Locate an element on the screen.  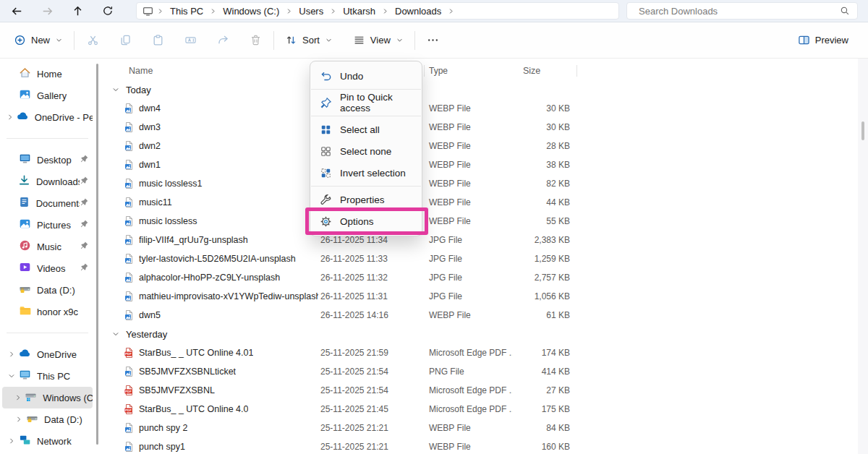
file-row: PDFSB5JMVFZXSBNL 25-11-2025 21:54 Micros… is located at coordinates (477, 390).